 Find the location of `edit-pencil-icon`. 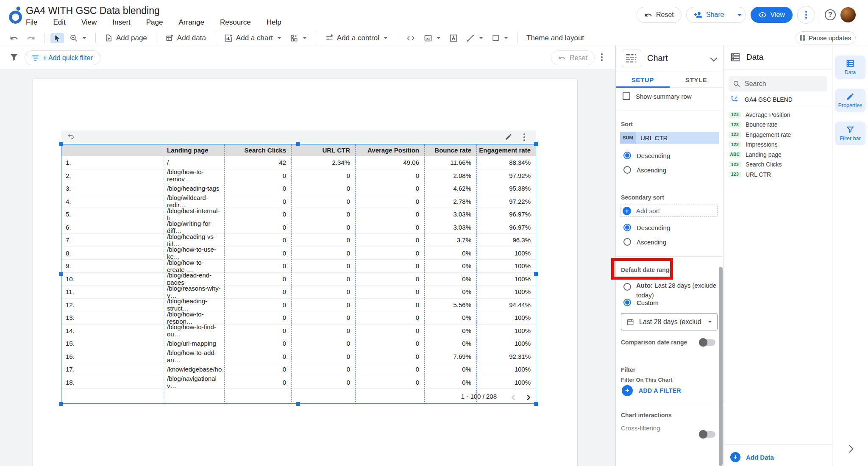

edit-pencil-icon is located at coordinates (509, 137).